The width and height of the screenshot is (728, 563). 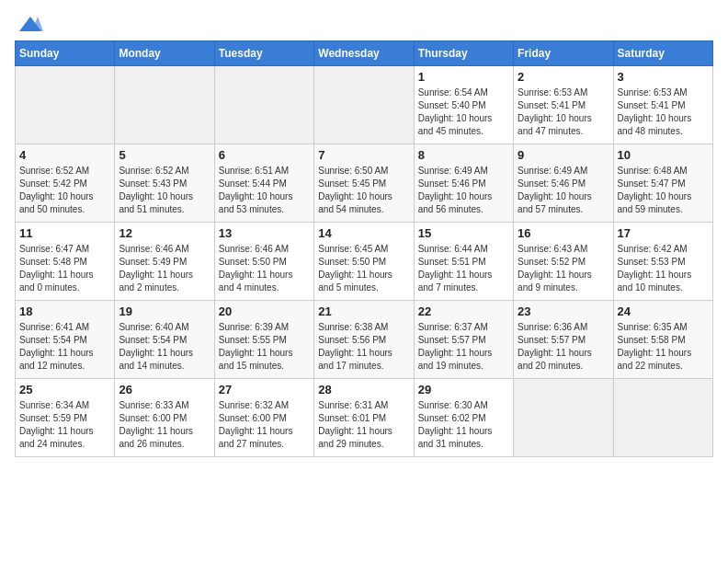 I want to click on calendar-cell: 13Sunrise: 6:46 AM Sunset: 5:50 PM Dayli…, so click(x=264, y=261).